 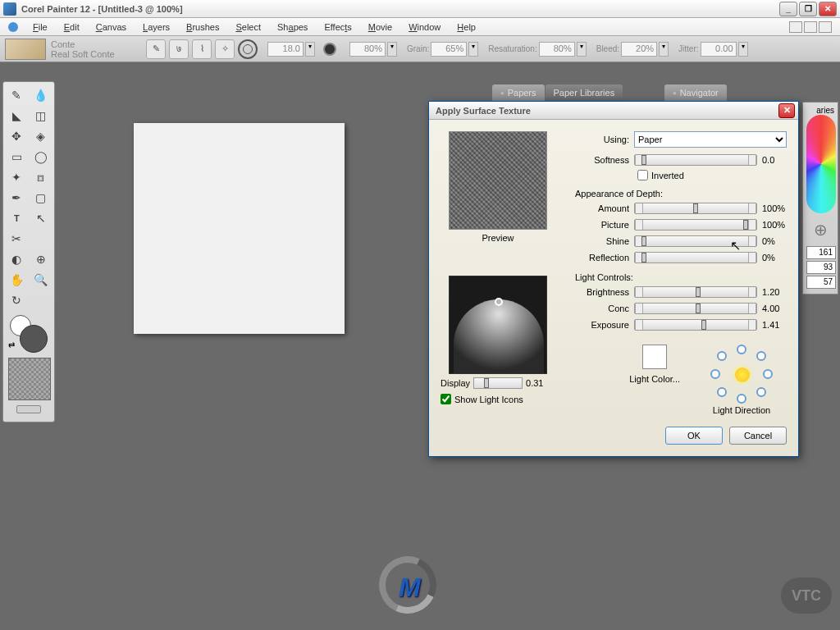 What do you see at coordinates (614, 111) in the screenshot?
I see `dialog-titlebar: Apply Surface Texture ✕` at bounding box center [614, 111].